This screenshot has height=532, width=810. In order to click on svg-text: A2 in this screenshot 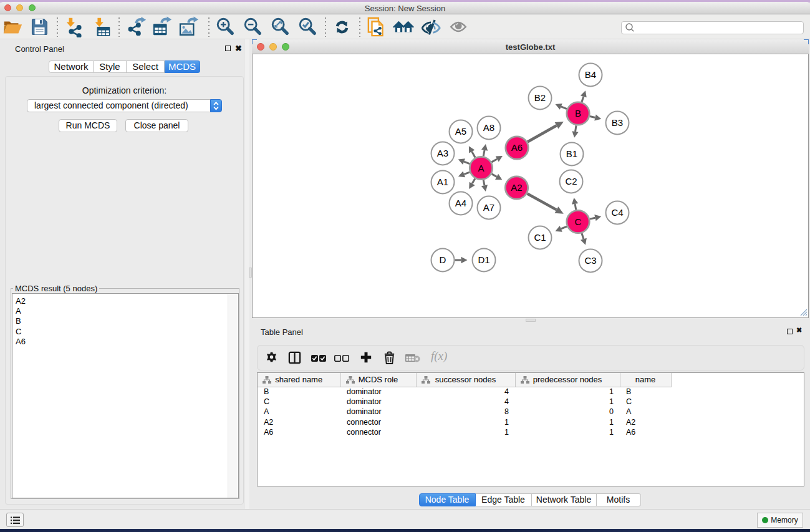, I will do `click(516, 187)`.